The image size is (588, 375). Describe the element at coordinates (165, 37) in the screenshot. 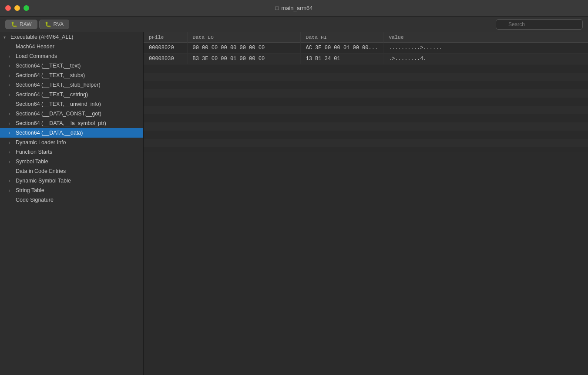

I see `col-header-pfile: pFile` at that location.